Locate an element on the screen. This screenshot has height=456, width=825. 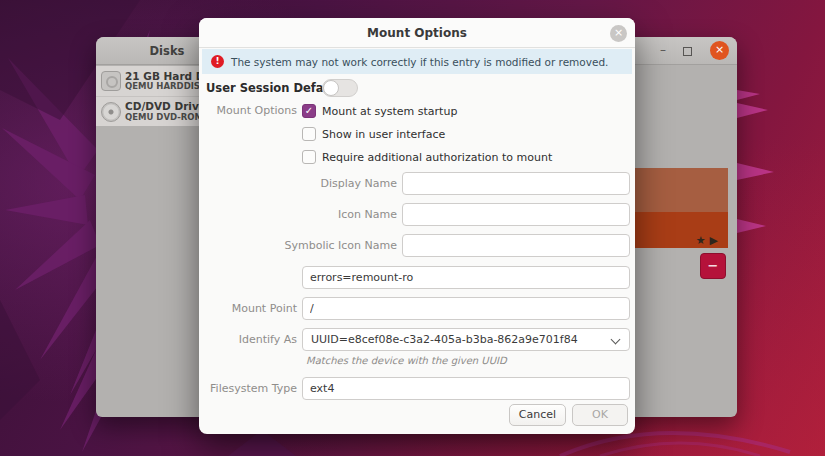
drive-name: CD/DVD Drive is located at coordinates (166, 107).